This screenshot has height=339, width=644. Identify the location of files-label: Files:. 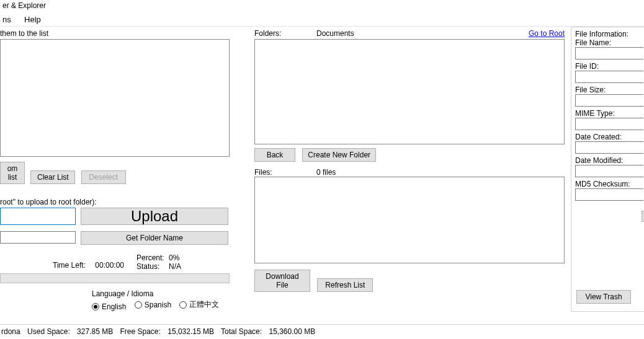
(285, 172).